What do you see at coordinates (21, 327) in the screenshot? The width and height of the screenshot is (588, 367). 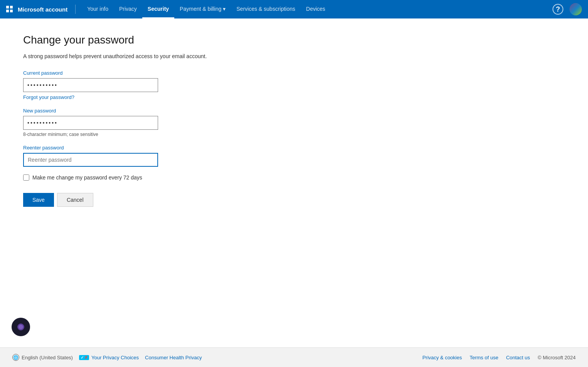 I see `recording-dot` at bounding box center [21, 327].